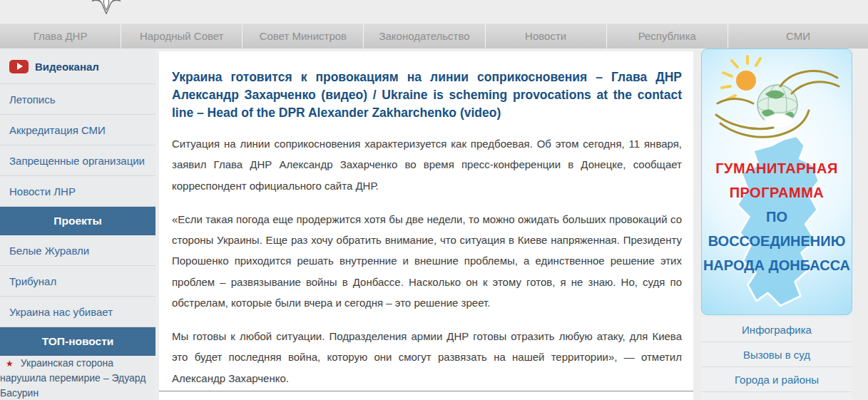 The height and width of the screenshot is (400, 868). Describe the element at coordinates (777, 379) in the screenshot. I see `right-link-goroda-i-rayony: Города и районы` at that location.